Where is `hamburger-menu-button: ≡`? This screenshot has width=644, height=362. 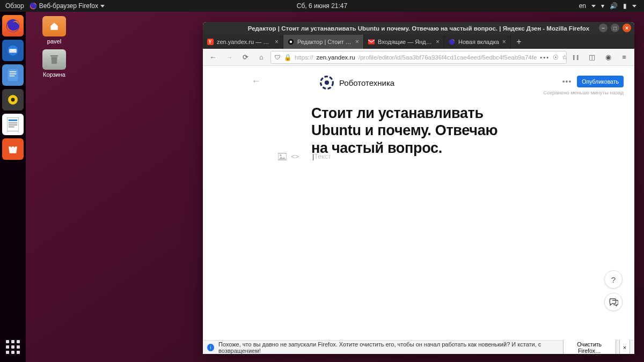 hamburger-menu-button: ≡ is located at coordinates (624, 57).